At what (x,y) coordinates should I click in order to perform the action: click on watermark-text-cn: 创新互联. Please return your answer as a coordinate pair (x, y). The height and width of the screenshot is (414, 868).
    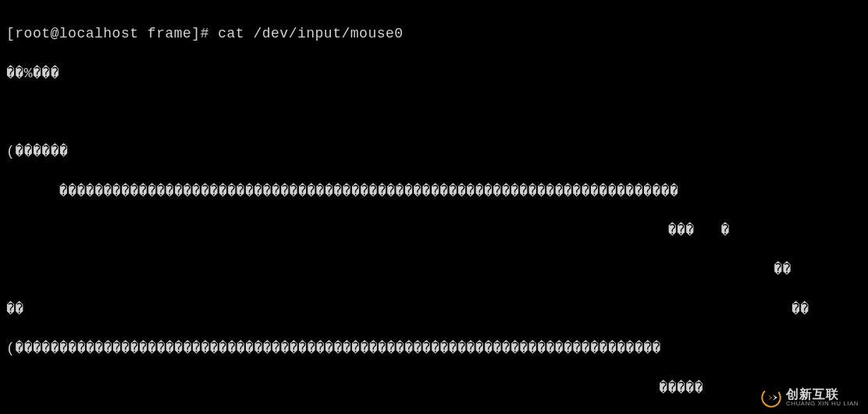
    Looking at the image, I should click on (823, 394).